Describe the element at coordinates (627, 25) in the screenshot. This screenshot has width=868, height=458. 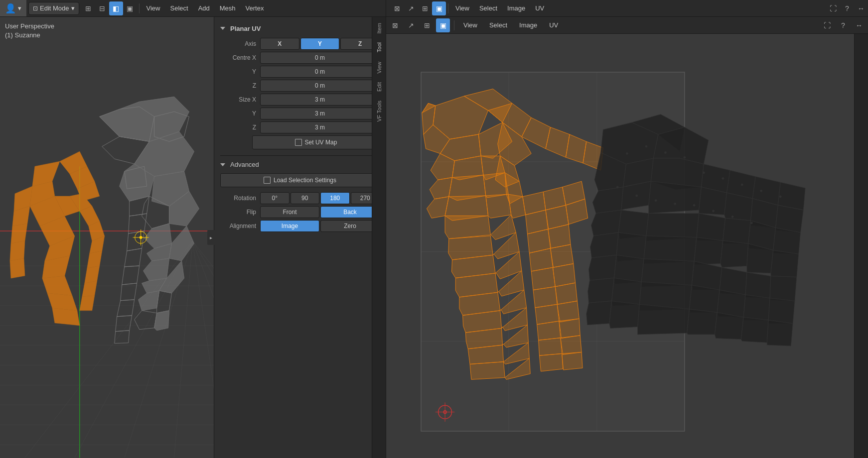
I see `right-toolbar: ⊠ ↗ ⊞ ▣ View Select Image UV ⛶ ? ↔` at that location.